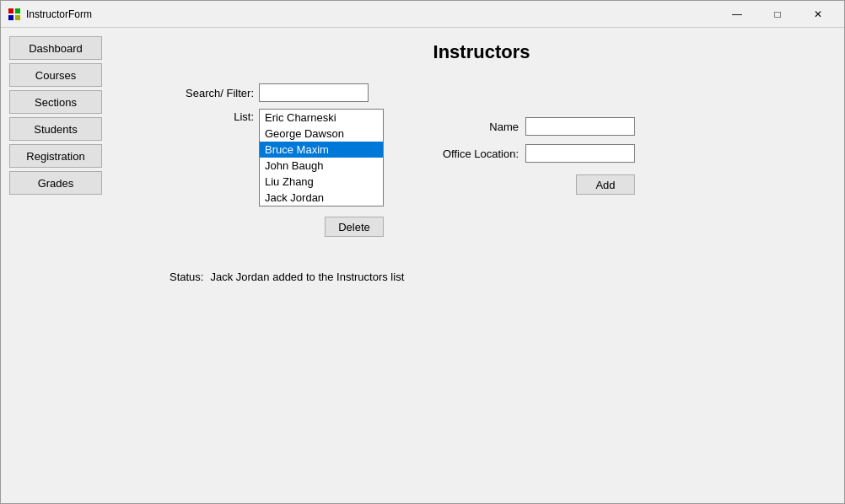  What do you see at coordinates (56, 129) in the screenshot?
I see `sidebar-item-students: Students` at bounding box center [56, 129].